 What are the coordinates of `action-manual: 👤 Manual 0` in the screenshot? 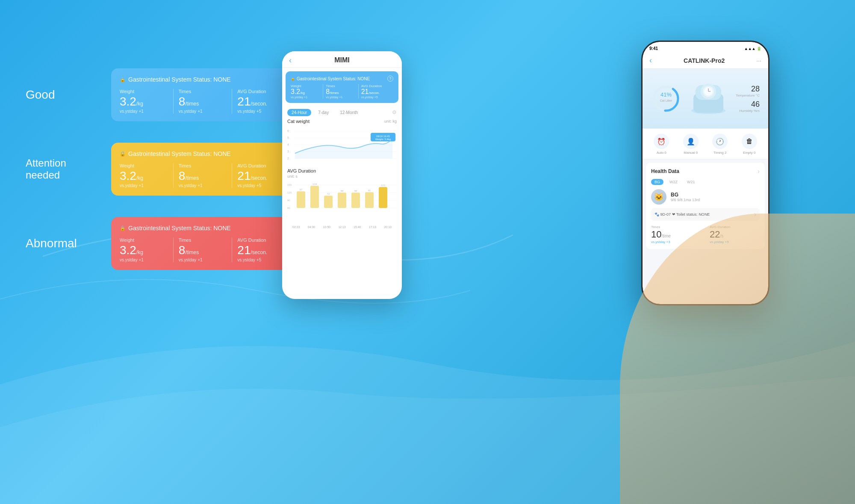 It's located at (691, 144).